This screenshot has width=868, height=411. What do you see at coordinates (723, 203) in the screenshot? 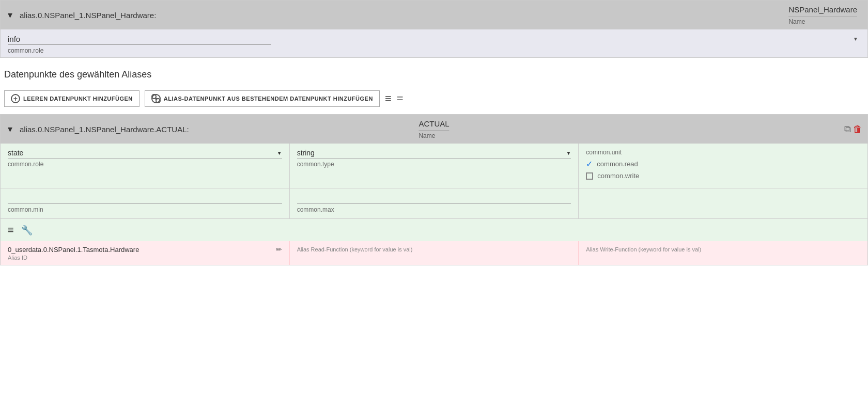
I see `col-empty` at bounding box center [723, 203].